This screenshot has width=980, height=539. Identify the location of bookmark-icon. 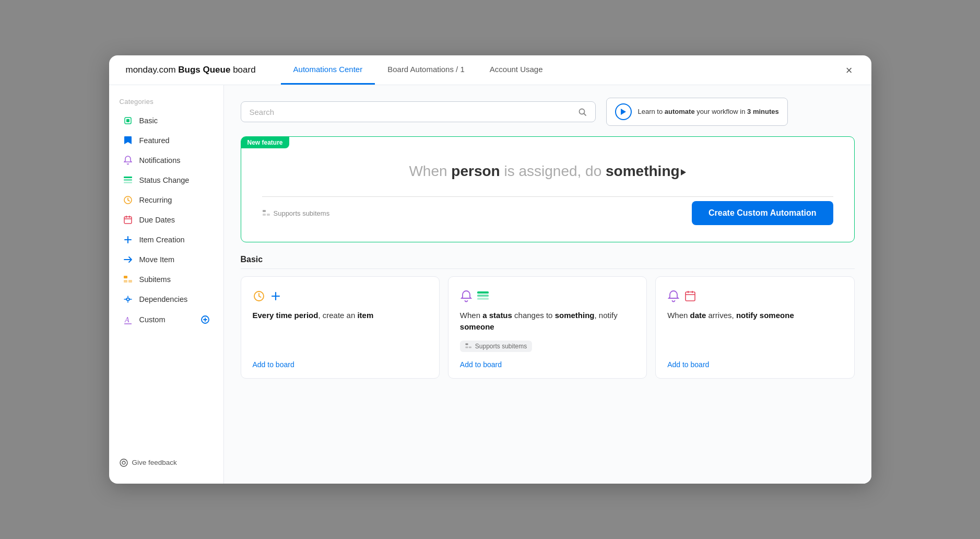
(128, 140).